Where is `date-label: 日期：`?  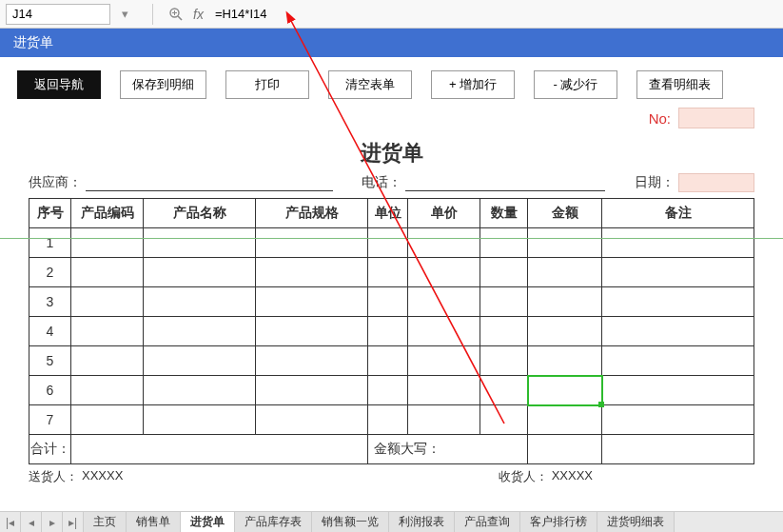
date-label: 日期： is located at coordinates (655, 183).